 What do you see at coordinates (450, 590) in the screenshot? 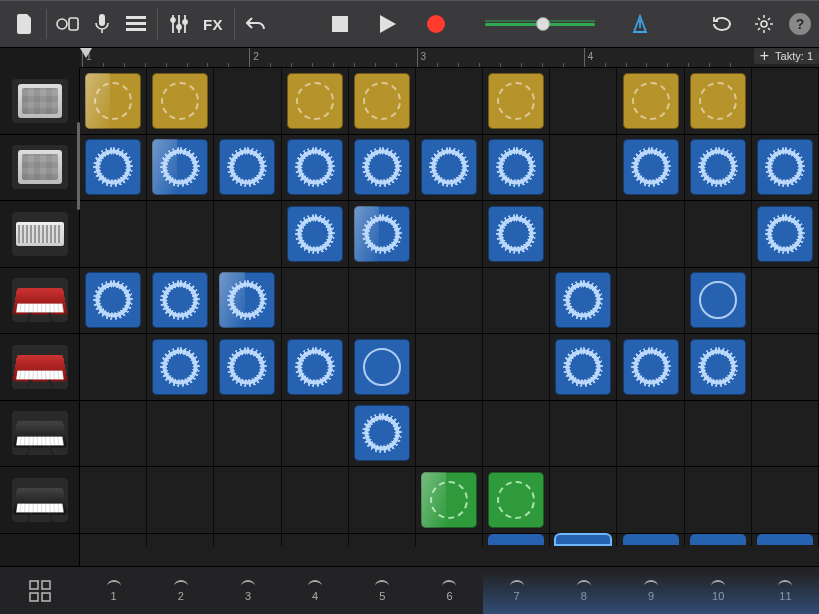
I see `column-trigger: 6` at bounding box center [450, 590].